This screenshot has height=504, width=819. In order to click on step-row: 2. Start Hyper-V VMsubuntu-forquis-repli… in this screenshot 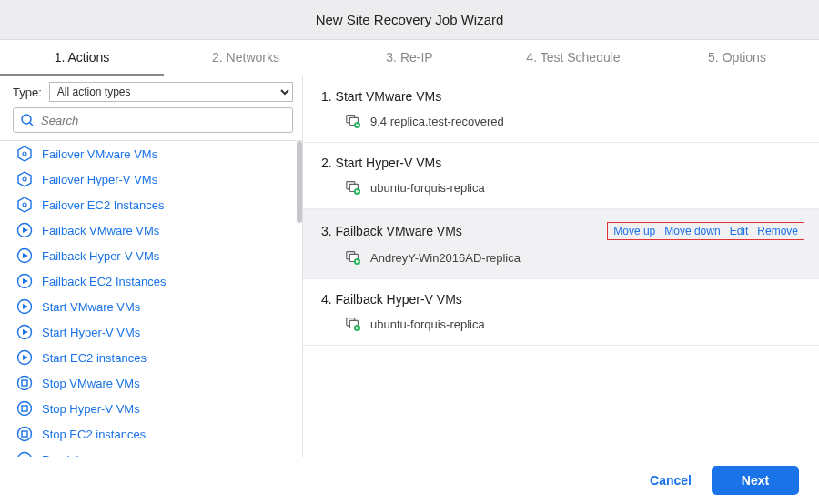, I will do `click(561, 176)`.